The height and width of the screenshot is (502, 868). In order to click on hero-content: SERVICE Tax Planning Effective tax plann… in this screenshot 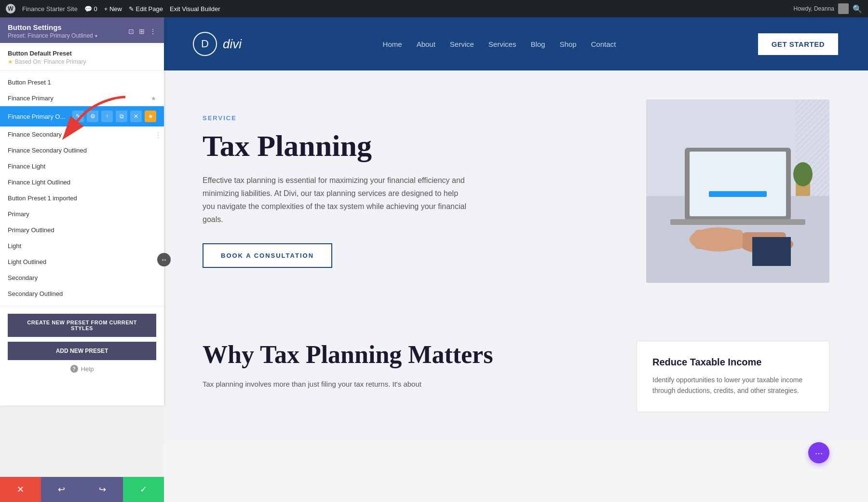, I will do `click(338, 191)`.